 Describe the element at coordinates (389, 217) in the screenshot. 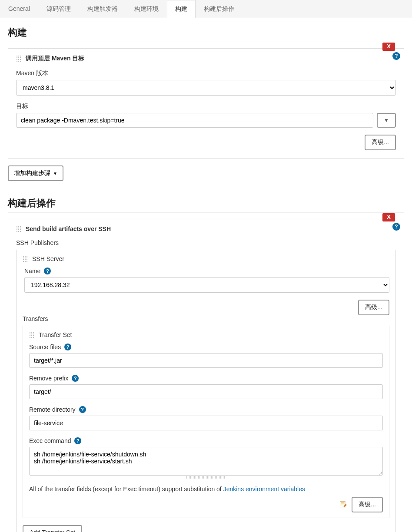

I see `delete-ssh-step-button: X` at that location.